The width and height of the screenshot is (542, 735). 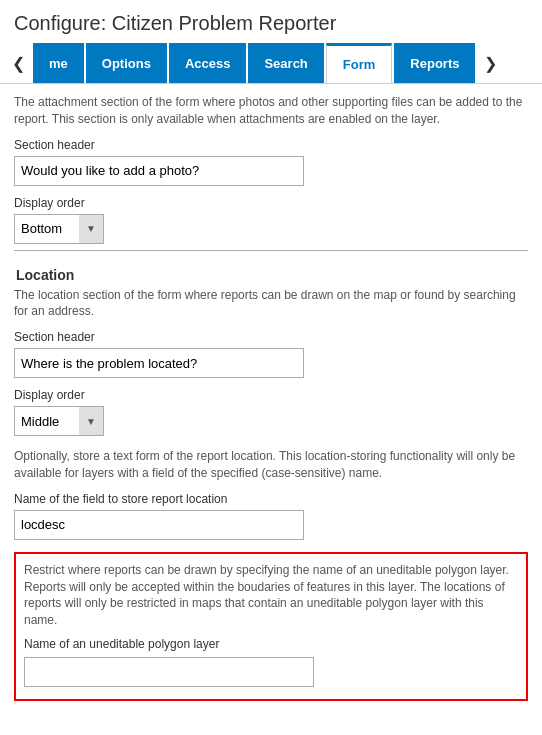 What do you see at coordinates (159, 363) in the screenshot?
I see `location-section-header-input` at bounding box center [159, 363].